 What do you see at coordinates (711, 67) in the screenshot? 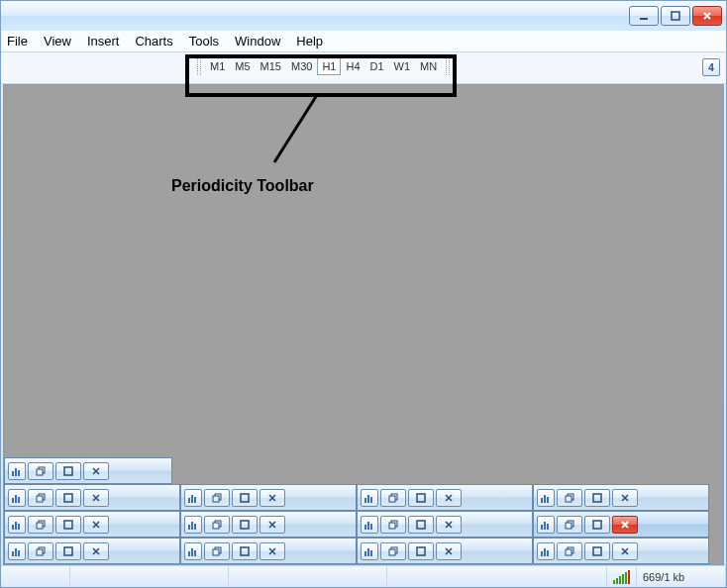
I see `windows-count-badge: 4` at bounding box center [711, 67].